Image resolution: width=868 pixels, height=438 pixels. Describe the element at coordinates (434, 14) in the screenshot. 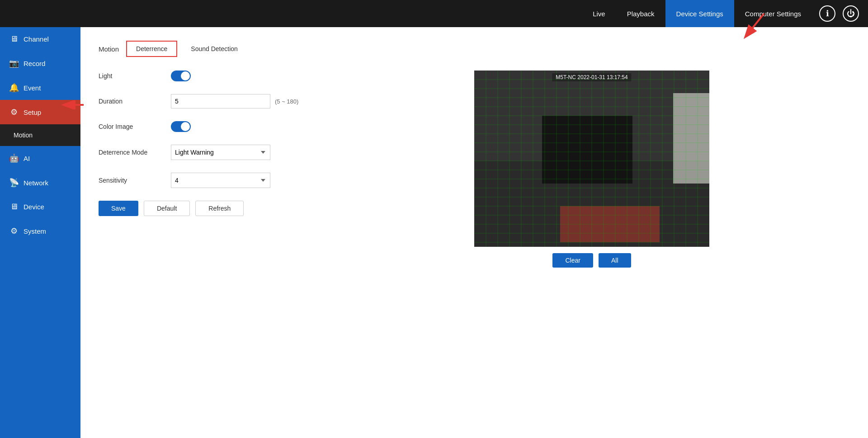

I see `topbar: Live Playback Device Settings Computer S…` at that location.